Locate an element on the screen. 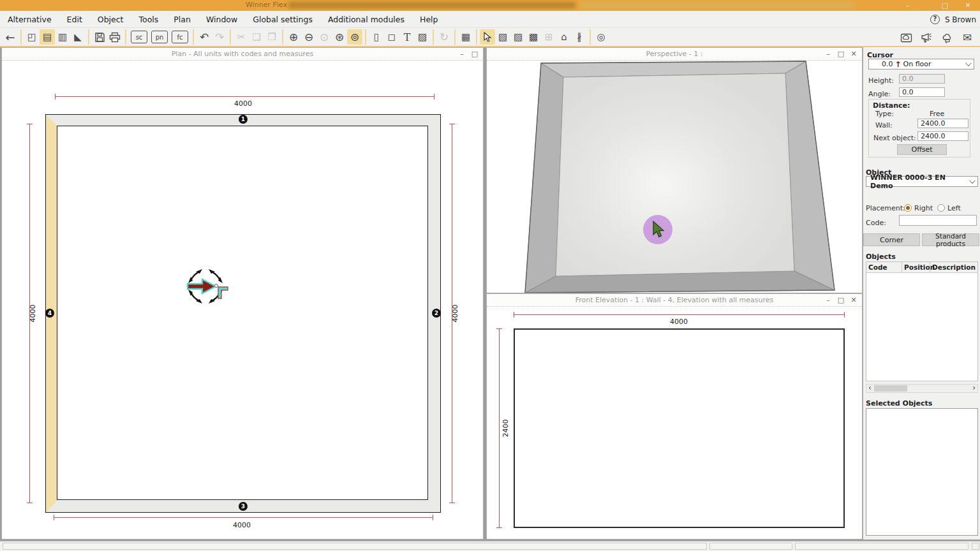  toolbar-separator is located at coordinates (366, 37).